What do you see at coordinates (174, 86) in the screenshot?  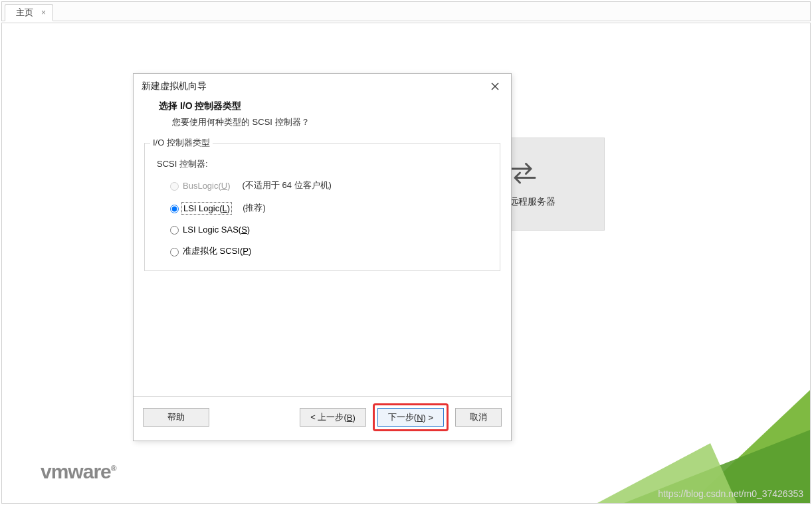 I see `dialog-title: 新建虚拟机向导` at bounding box center [174, 86].